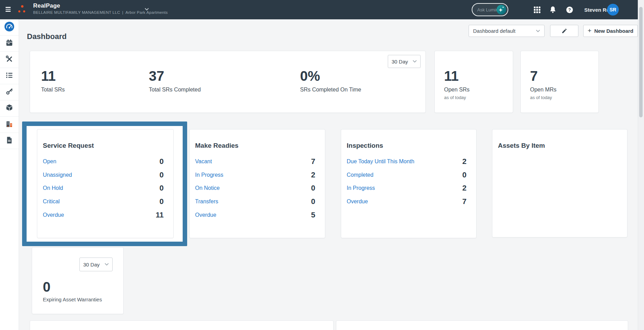  I want to click on widget-row-link: Critical, so click(51, 202).